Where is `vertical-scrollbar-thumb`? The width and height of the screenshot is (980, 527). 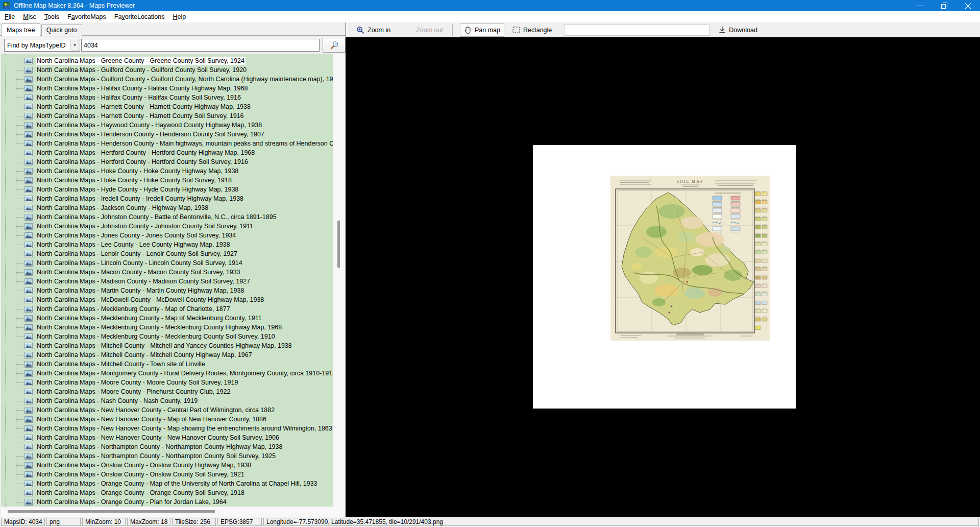 vertical-scrollbar-thumb is located at coordinates (339, 244).